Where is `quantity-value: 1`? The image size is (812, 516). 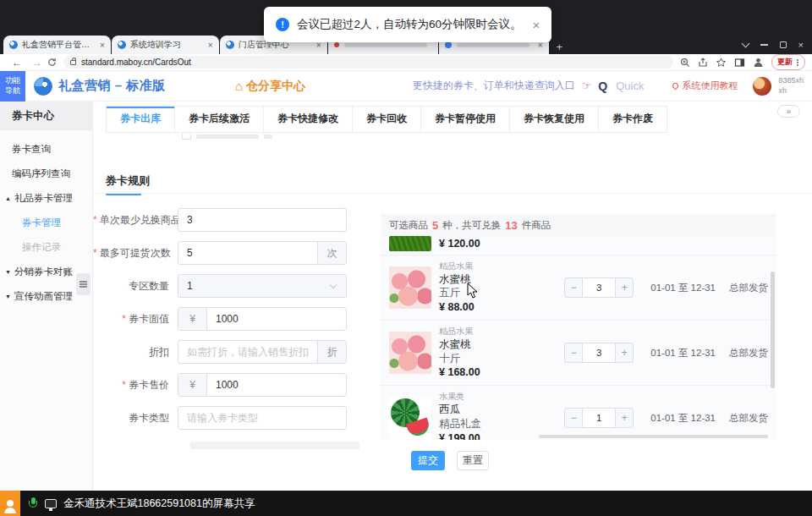
quantity-value: 1 is located at coordinates (599, 418).